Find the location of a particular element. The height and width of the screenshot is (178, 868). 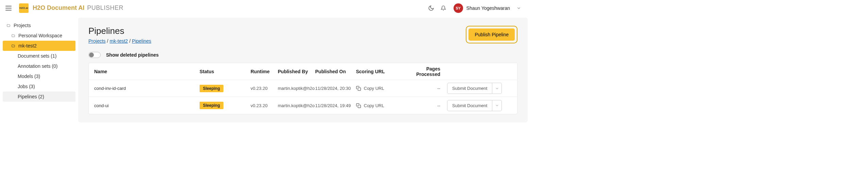

table-header: Name Status Runtime Published By Publish… is located at coordinates (303, 72).